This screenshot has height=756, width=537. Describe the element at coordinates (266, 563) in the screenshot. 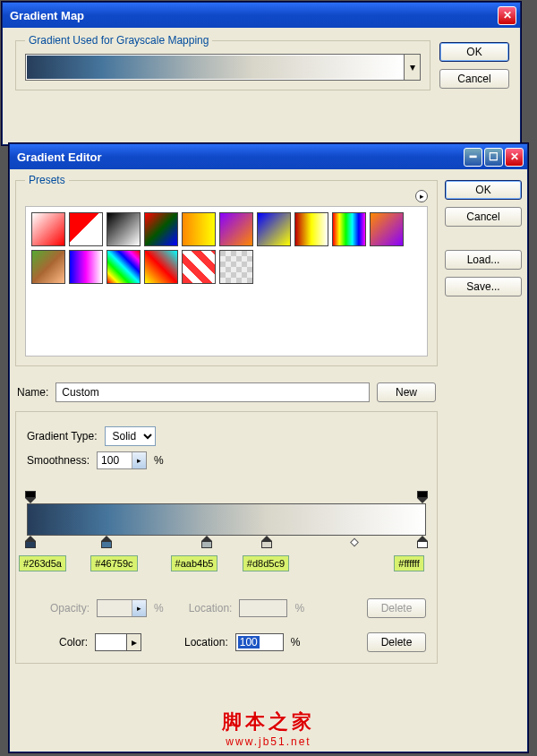

I see `color-hex-label: #d8d5c9` at that location.